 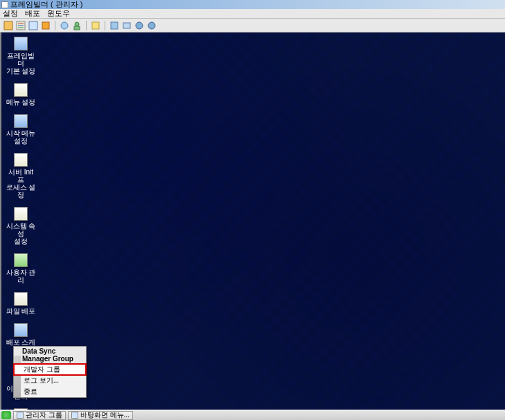 I want to click on user-management-icon, so click(x=21, y=260).